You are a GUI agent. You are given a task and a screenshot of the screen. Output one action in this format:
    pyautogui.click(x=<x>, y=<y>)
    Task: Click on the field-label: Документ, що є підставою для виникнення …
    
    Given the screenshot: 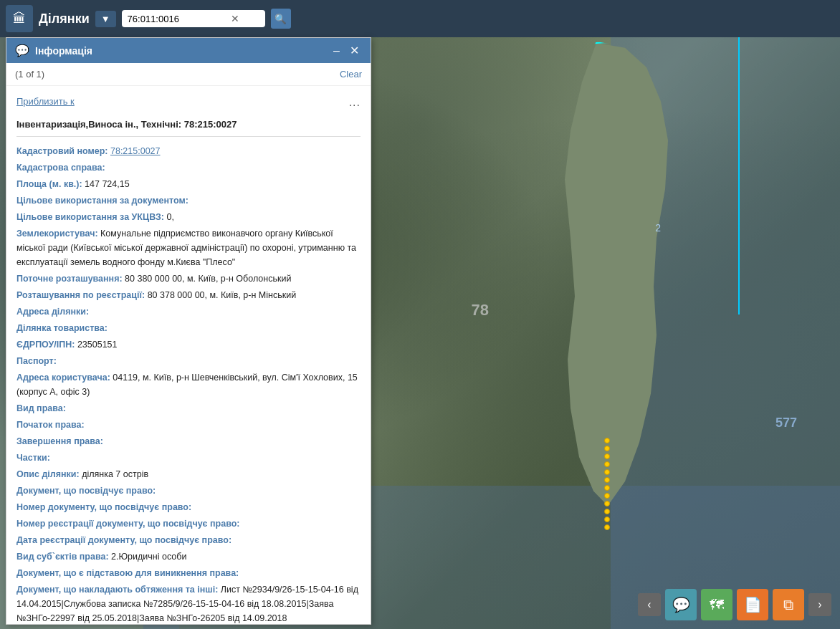 What is the action you would take?
    pyautogui.click(x=128, y=573)
    